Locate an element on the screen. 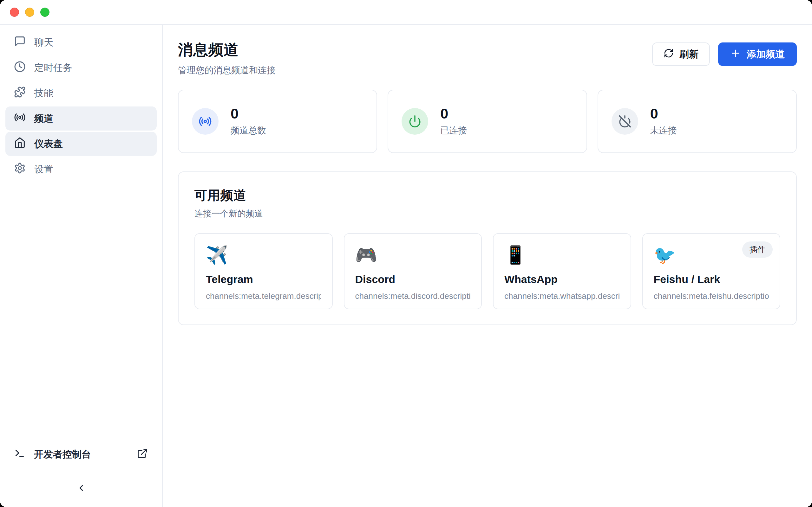 This screenshot has height=507, width=812. sidebar-item-label: 频道 is located at coordinates (44, 119).